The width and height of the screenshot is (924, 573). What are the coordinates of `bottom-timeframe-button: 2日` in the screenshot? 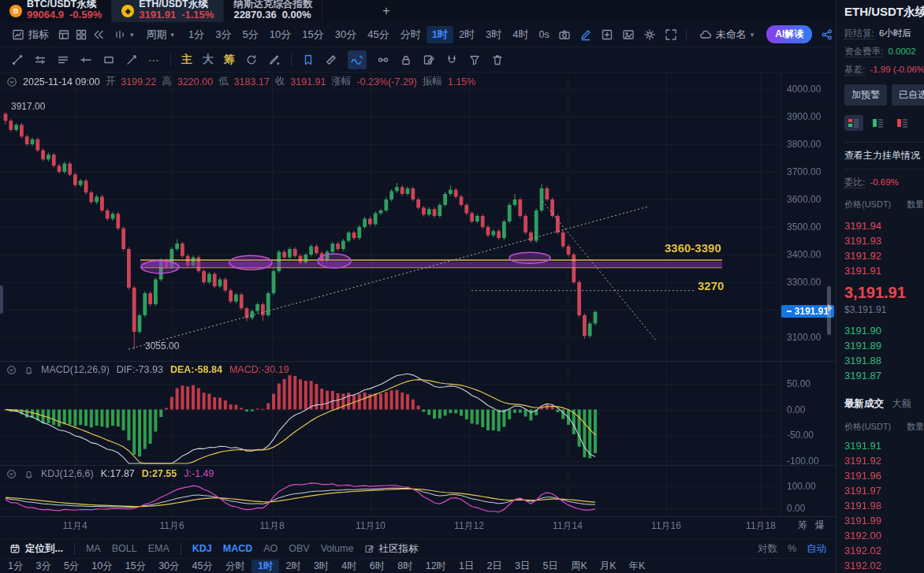 It's located at (495, 566).